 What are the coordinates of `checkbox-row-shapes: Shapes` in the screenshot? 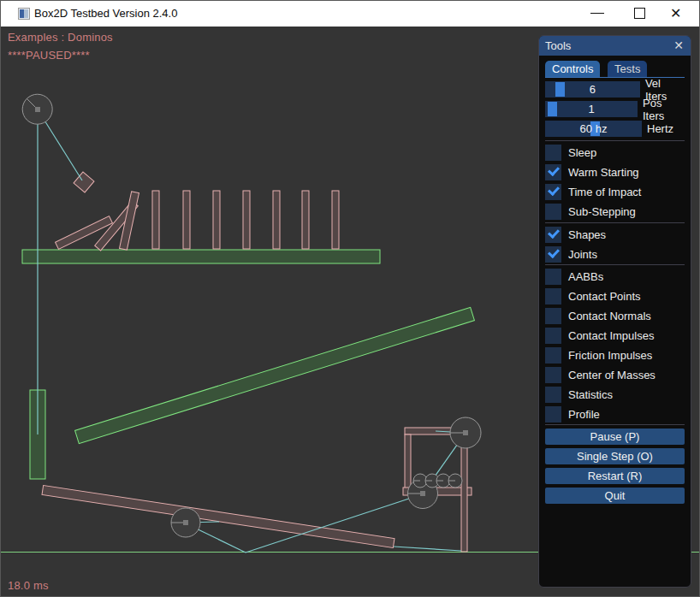 It's located at (614, 234).